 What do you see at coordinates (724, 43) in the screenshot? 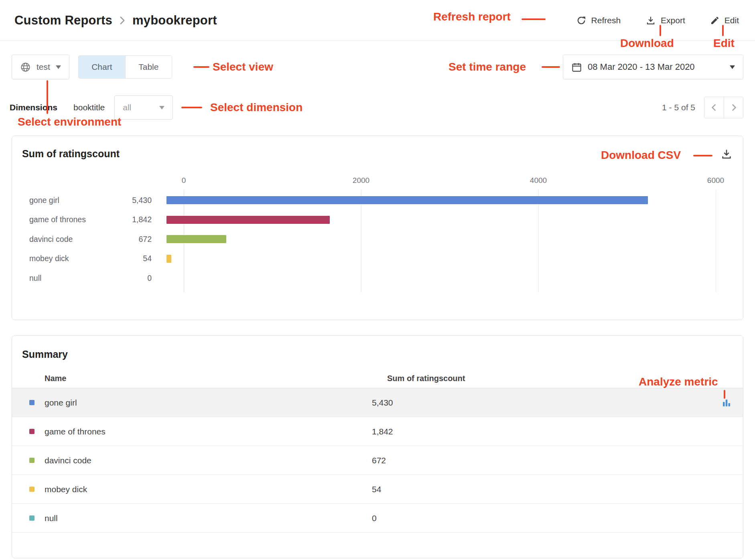
I see `annotation-edit: Edit` at bounding box center [724, 43].